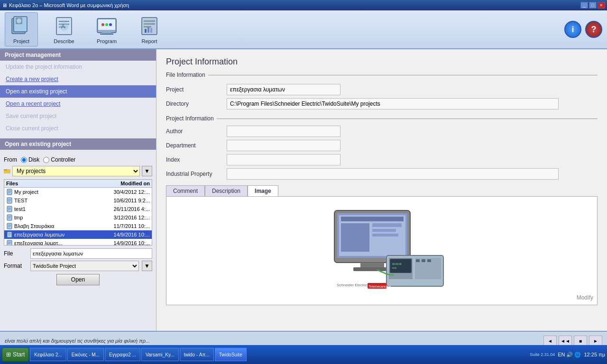 The image size is (607, 364). What do you see at coordinates (147, 171) in the screenshot?
I see `folder-dropdown-arrow: ▼` at bounding box center [147, 171].